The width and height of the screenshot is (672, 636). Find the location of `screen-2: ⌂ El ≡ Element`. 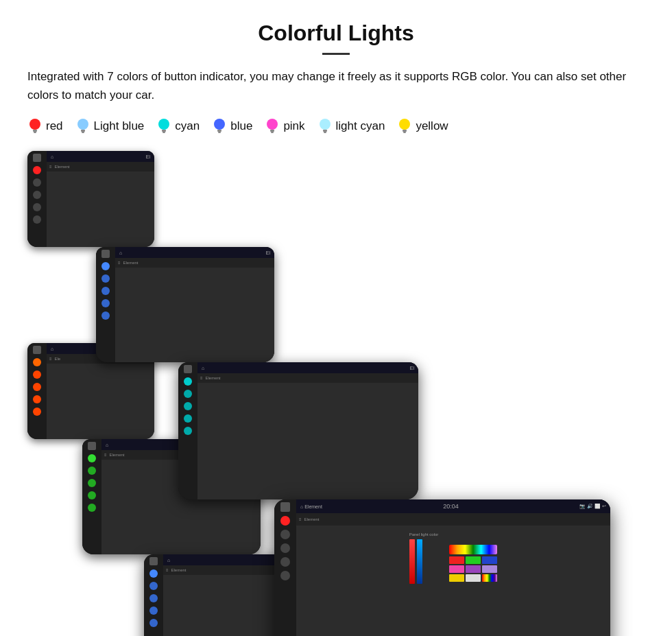

screen-2: ⌂ El ≡ Element is located at coordinates (185, 305).